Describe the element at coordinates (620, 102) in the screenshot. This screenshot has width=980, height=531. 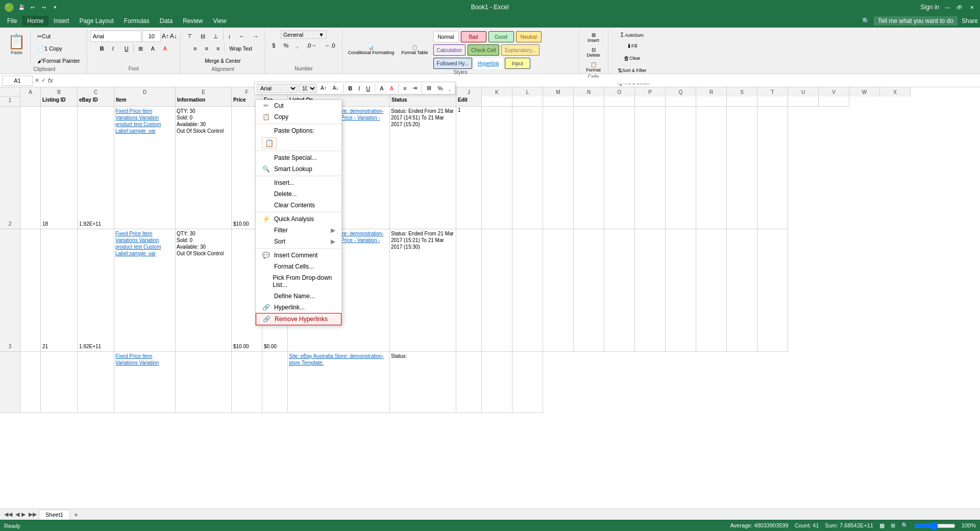
I see `cell-o1` at that location.